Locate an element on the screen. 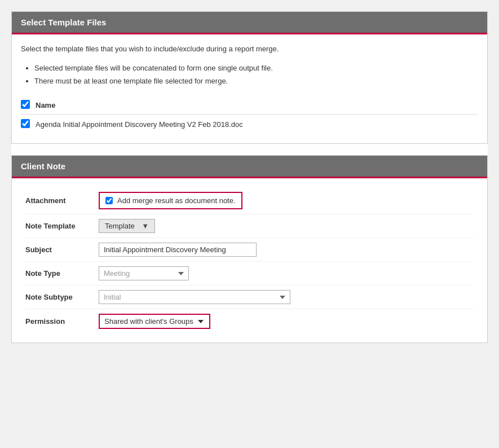 The image size is (499, 448). note-type-select: Meeting is located at coordinates (144, 273).